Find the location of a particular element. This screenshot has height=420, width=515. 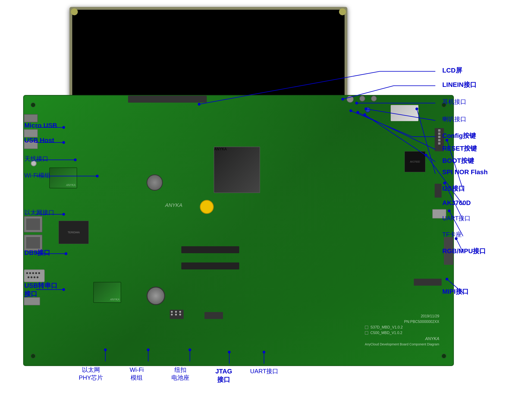

label-jtag: JTAG 接口 is located at coordinates (224, 376).